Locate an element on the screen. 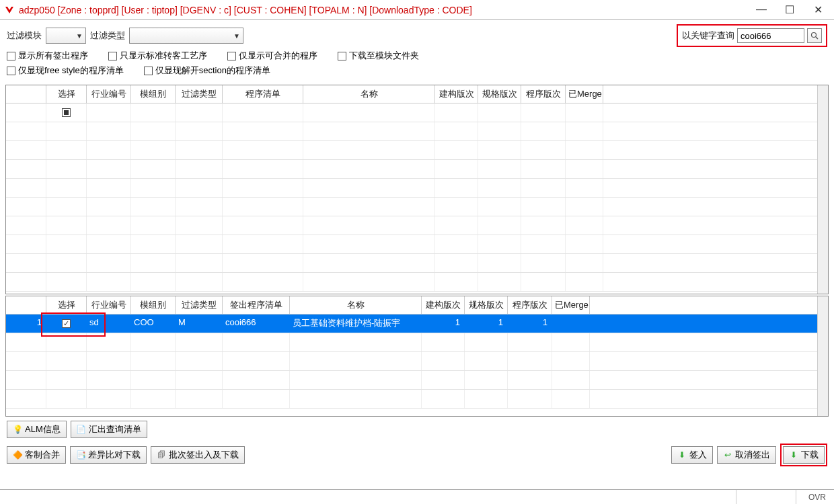 The height and width of the screenshot is (504, 834). row-checkbox is located at coordinates (66, 324).